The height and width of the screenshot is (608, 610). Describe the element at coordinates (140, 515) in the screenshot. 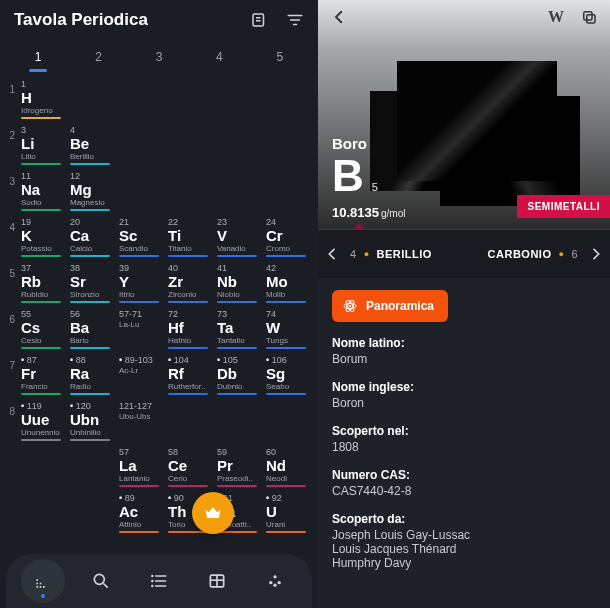

I see `element-cell-Ac: 89AcAttinio` at that location.